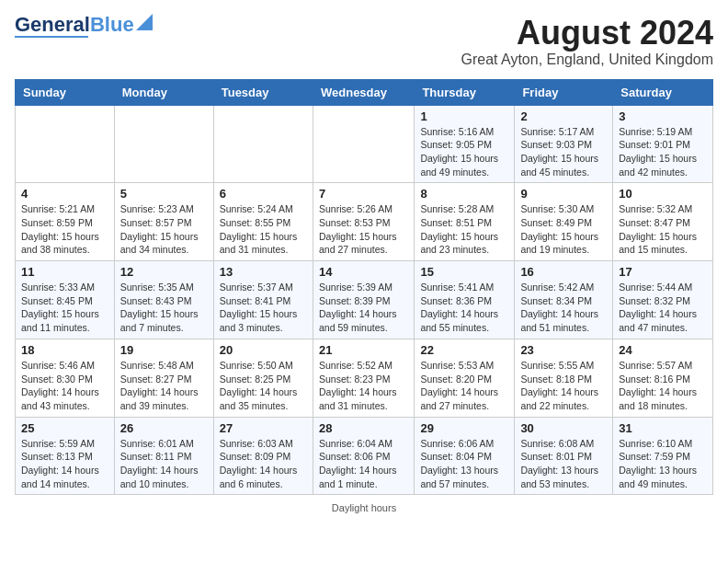 The width and height of the screenshot is (728, 563). Describe the element at coordinates (364, 508) in the screenshot. I see `footer-label: Daylight hours` at that location.